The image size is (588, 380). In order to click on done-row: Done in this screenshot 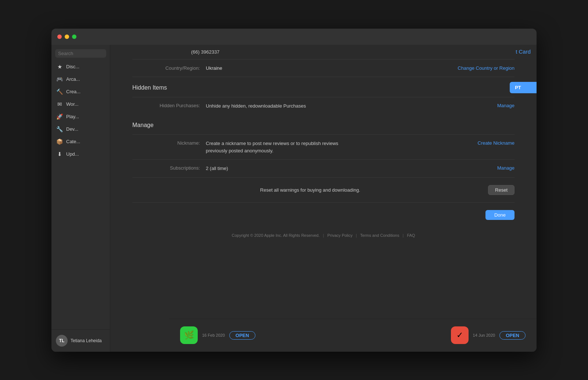, I will do `click(323, 215)`.